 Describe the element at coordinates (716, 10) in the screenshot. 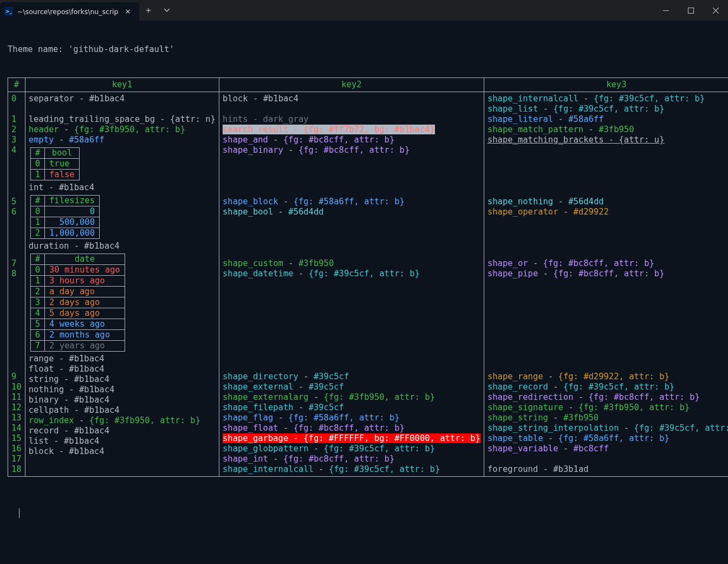

I see `close-button` at that location.